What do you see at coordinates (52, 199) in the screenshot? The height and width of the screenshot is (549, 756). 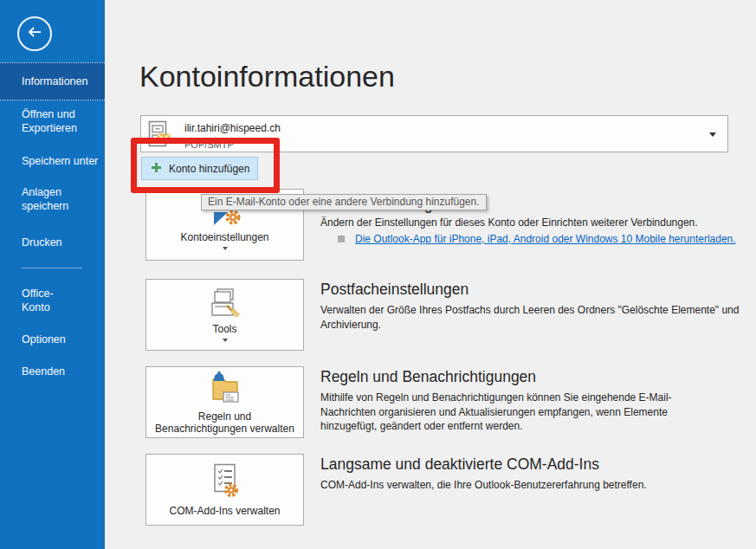 I see `sidebar-item-anlagen-speichern: Anlagen speichern` at bounding box center [52, 199].